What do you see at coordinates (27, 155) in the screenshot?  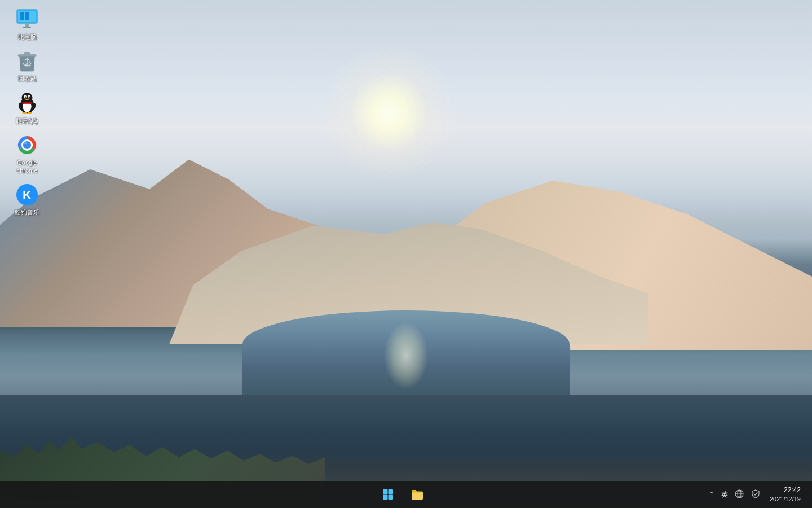 I see `desktop-icon-chrome: Google chrome` at bounding box center [27, 155].